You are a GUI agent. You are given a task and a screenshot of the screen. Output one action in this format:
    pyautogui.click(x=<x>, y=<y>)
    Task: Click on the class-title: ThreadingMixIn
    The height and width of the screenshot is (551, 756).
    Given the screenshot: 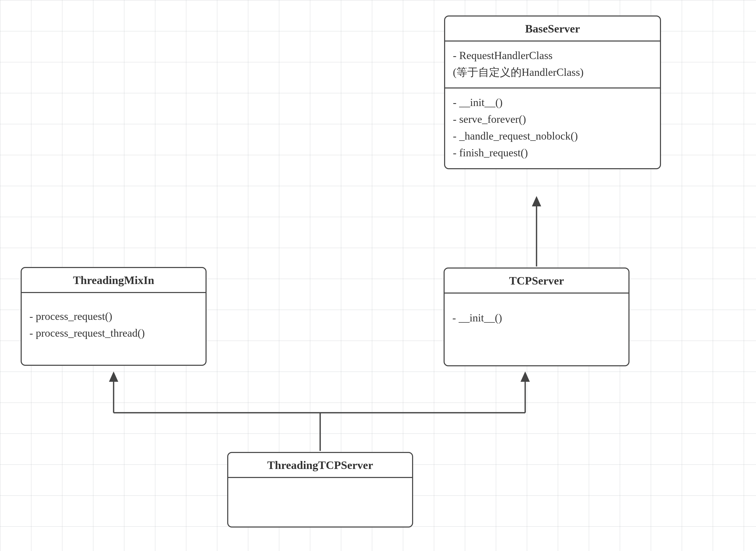 What is the action you would take?
    pyautogui.click(x=113, y=281)
    